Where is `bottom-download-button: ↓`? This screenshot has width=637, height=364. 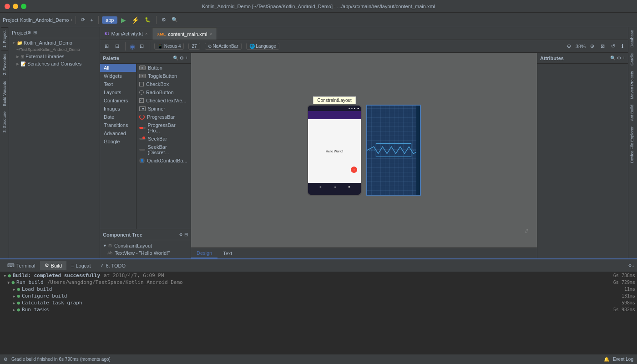 bottom-download-button: ↓ is located at coordinates (633, 266).